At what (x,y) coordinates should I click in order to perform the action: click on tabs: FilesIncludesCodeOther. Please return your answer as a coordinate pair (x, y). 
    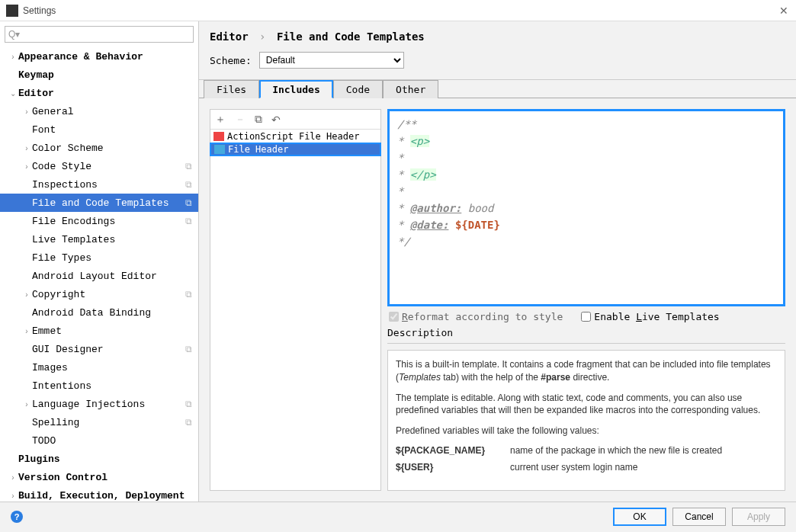
    Looking at the image, I should click on (497, 89).